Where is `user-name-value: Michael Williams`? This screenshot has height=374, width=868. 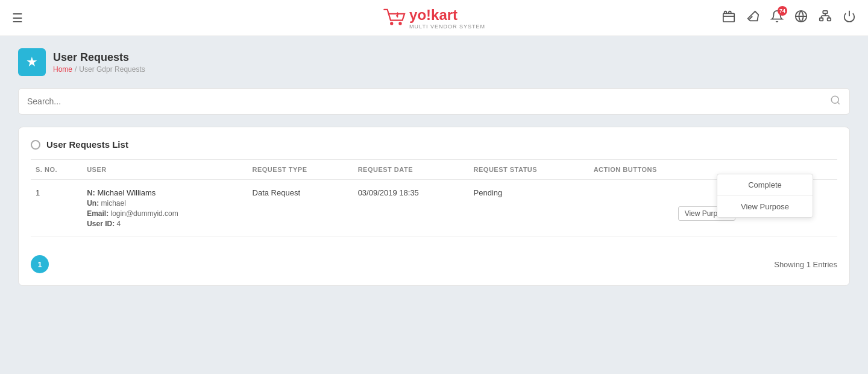 user-name-value: Michael Williams is located at coordinates (127, 193).